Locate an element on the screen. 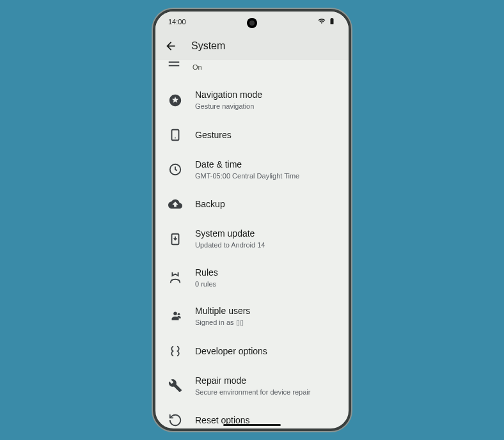  list-item-title: Date & time is located at coordinates (265, 164).